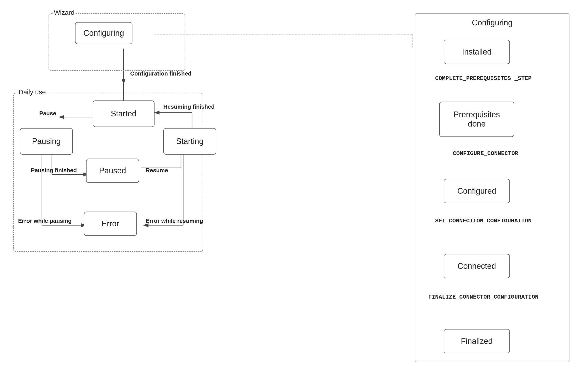 The width and height of the screenshot is (588, 373). What do you see at coordinates (110, 224) in the screenshot?
I see `state-error: Error` at bounding box center [110, 224].